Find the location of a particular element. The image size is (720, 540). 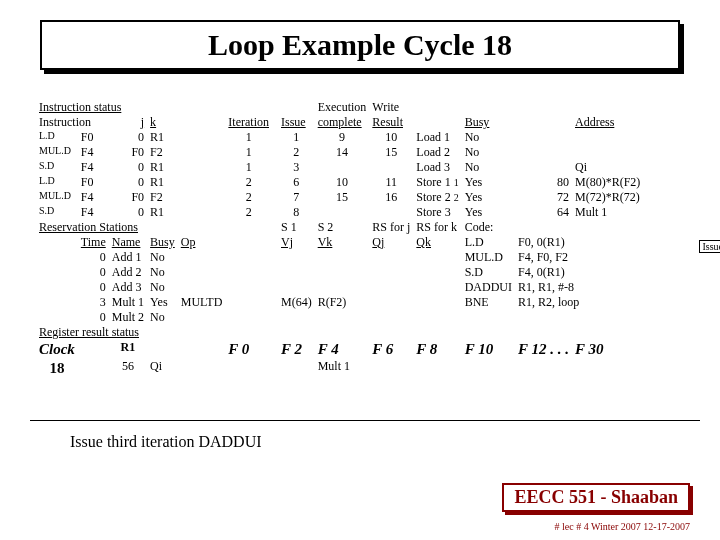

slide-title-box: Loop Example Cycle 18 is located at coordinates (360, 45).